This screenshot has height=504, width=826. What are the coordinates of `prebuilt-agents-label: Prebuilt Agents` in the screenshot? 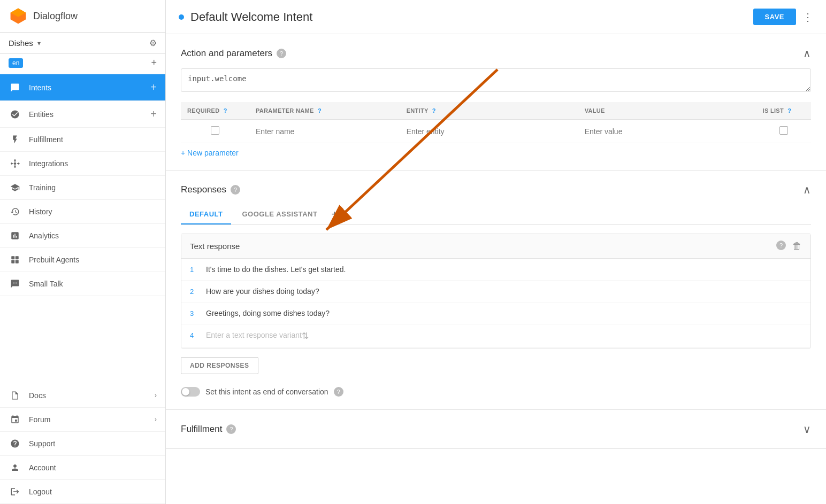 It's located at (93, 260).